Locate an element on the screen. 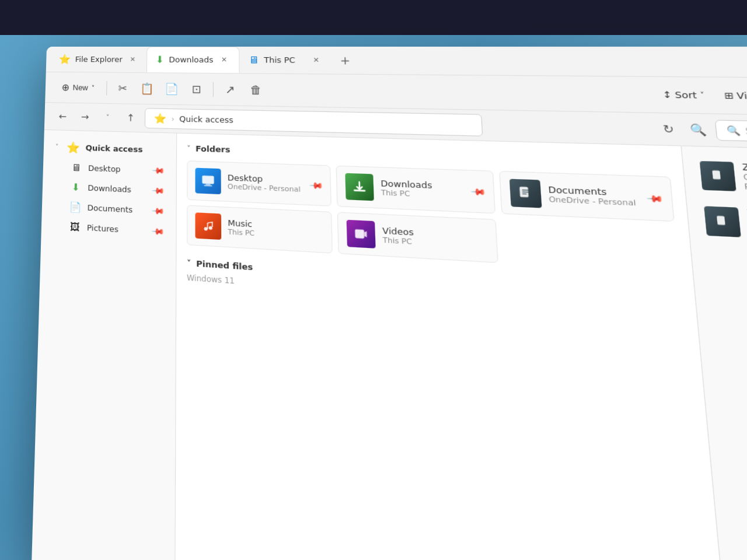 The height and width of the screenshot is (560, 747). search-icon: 🔍 is located at coordinates (698, 130).